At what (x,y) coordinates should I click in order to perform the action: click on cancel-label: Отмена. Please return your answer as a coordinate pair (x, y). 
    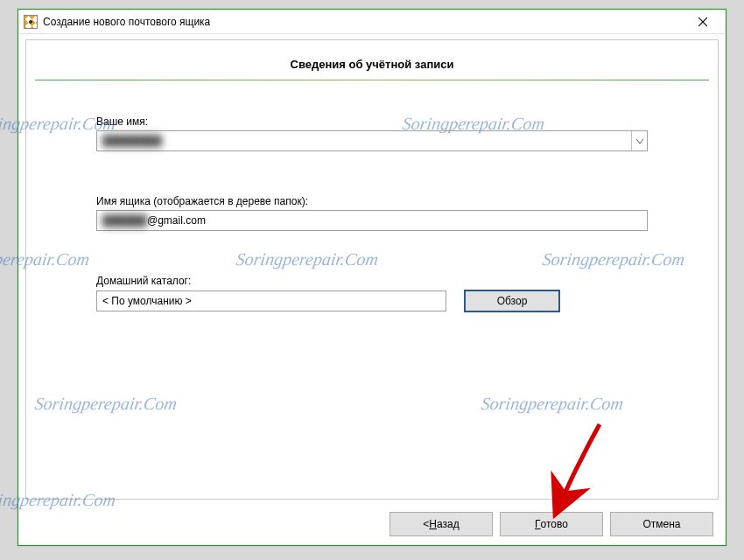
    Looking at the image, I should click on (662, 524).